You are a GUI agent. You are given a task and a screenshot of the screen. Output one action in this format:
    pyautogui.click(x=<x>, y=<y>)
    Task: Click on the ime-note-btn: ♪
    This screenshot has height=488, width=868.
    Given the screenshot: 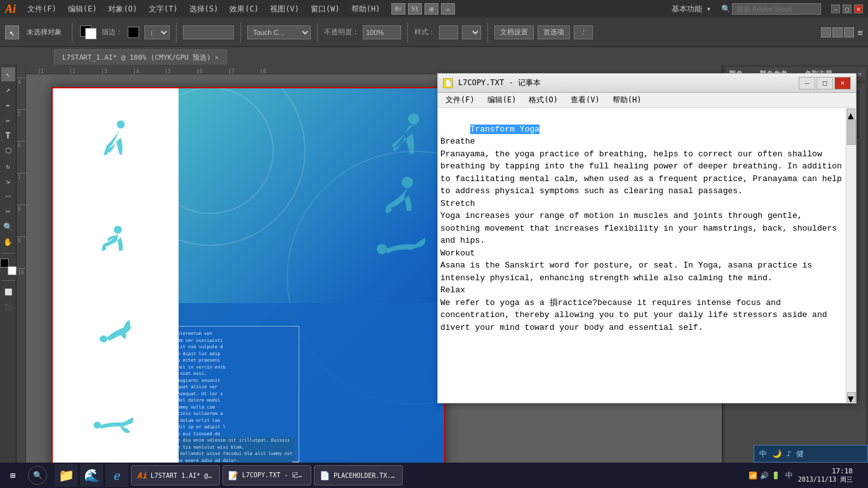 What is the action you would take?
    pyautogui.click(x=789, y=454)
    